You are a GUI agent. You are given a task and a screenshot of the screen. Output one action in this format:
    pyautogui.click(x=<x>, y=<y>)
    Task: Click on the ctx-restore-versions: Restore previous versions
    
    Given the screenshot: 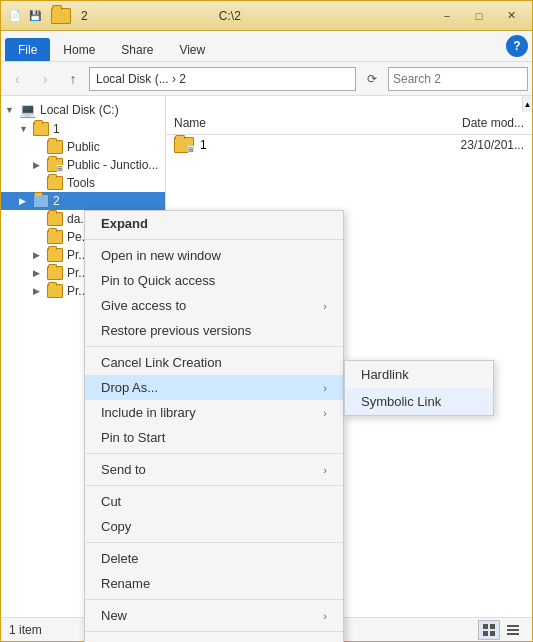 What is the action you would take?
    pyautogui.click(x=214, y=330)
    